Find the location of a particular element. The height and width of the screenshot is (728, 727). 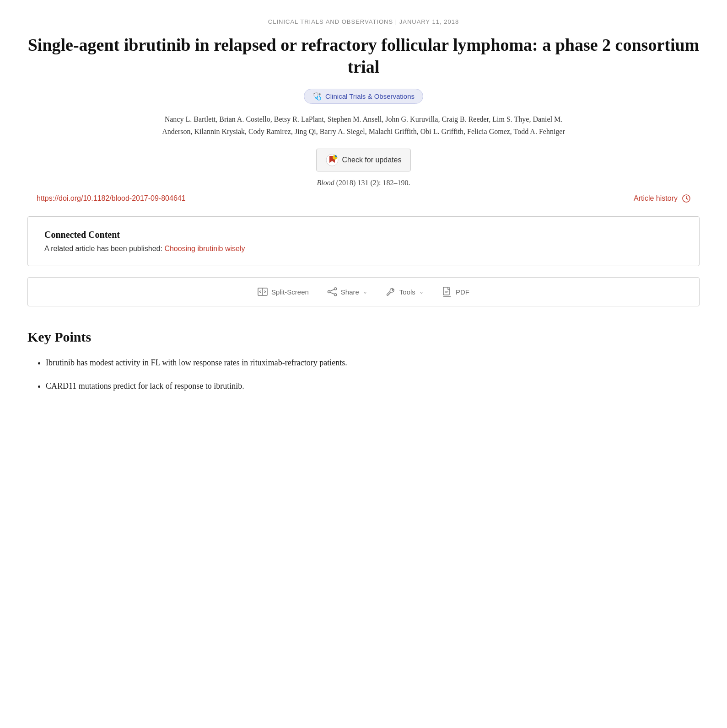

article-history-label: Article history is located at coordinates (656, 198).